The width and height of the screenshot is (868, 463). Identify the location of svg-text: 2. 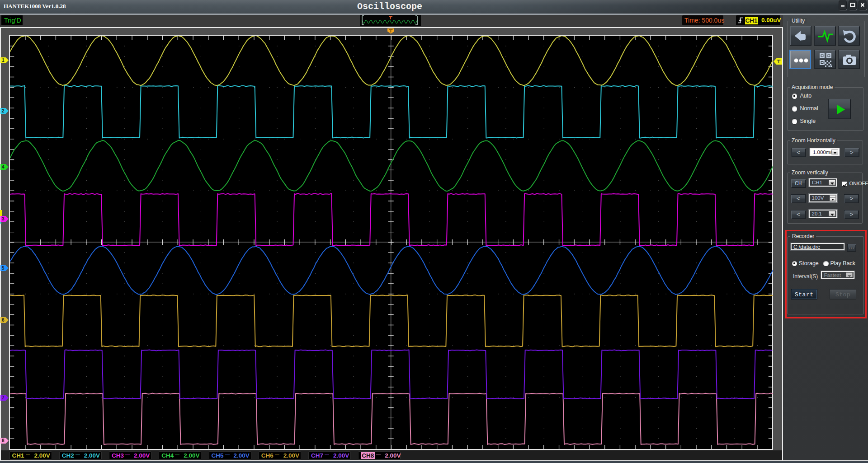
(3, 111).